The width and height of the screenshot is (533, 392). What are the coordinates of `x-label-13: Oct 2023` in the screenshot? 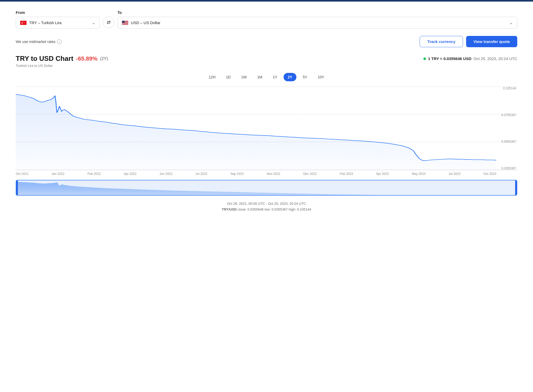 It's located at (490, 174).